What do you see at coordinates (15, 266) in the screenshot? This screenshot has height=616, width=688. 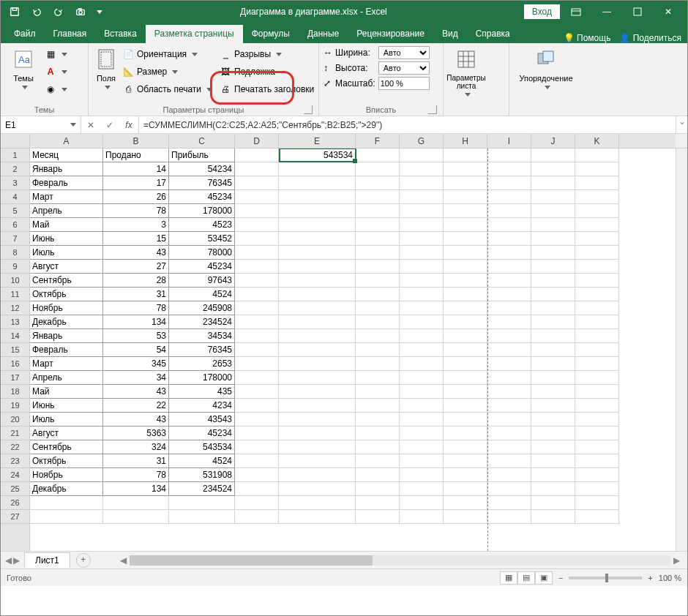 I see `row-header: 9` at bounding box center [15, 266].